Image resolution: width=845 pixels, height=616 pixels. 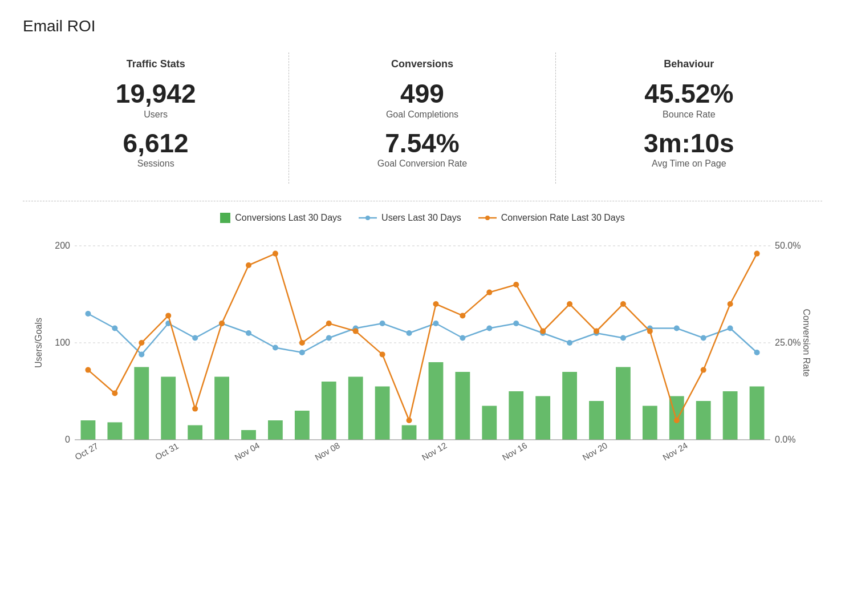 What do you see at coordinates (166, 452) in the screenshot?
I see `svg-text: Oct 31` at bounding box center [166, 452].